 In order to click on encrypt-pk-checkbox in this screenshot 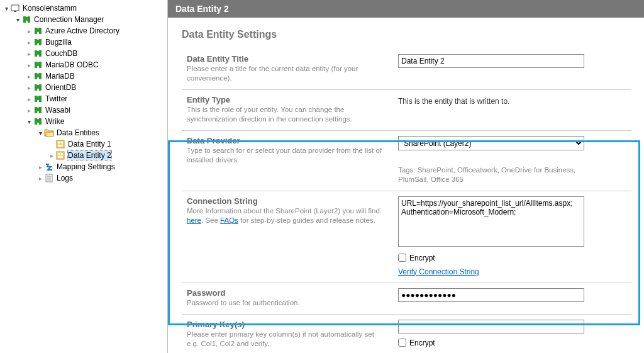, I will do `click(402, 342)`.